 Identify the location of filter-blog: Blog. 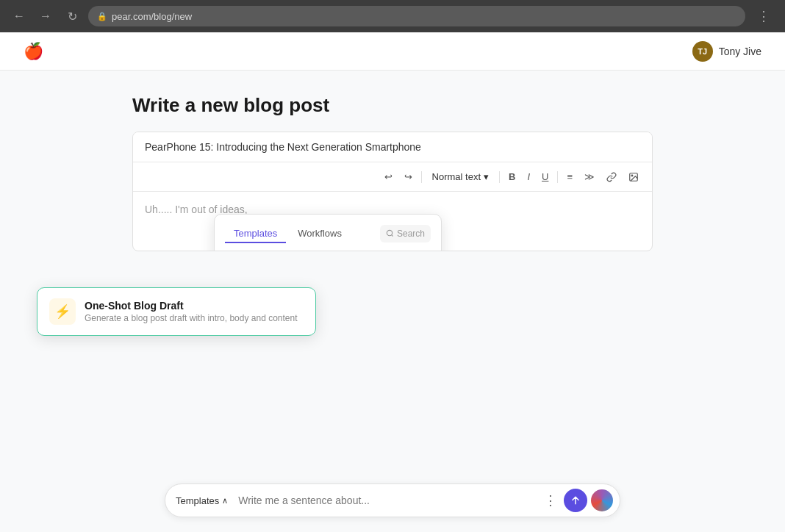
(306, 251).